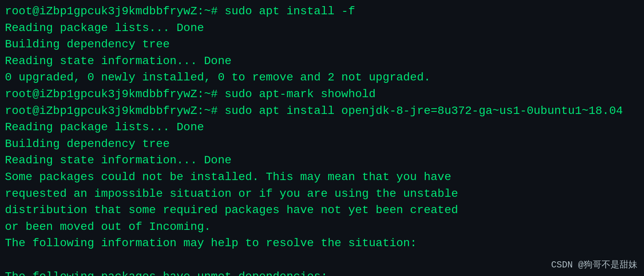 This screenshot has width=644, height=276. What do you see at coordinates (322, 161) in the screenshot?
I see `terminal-line-10: Reading state information... Done` at bounding box center [322, 161].